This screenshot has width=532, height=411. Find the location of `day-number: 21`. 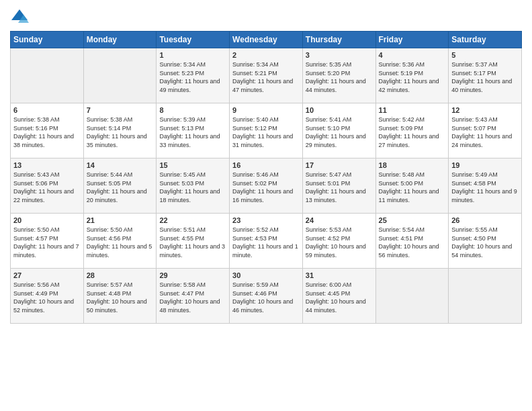

day-number: 21 is located at coordinates (120, 220).